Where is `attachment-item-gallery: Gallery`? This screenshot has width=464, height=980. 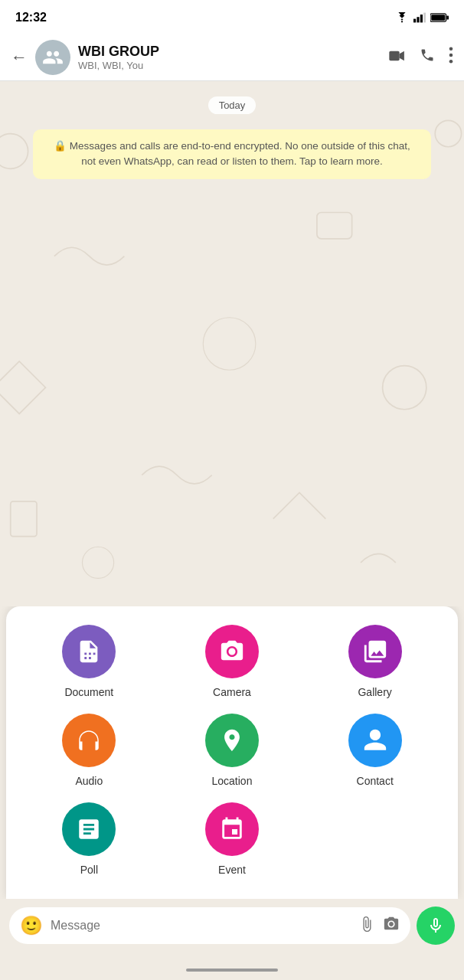 attachment-item-gallery: Gallery is located at coordinates (375, 662).